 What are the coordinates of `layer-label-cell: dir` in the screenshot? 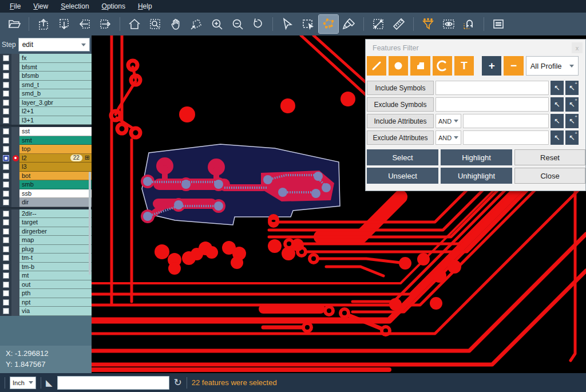 It's located at (56, 203).